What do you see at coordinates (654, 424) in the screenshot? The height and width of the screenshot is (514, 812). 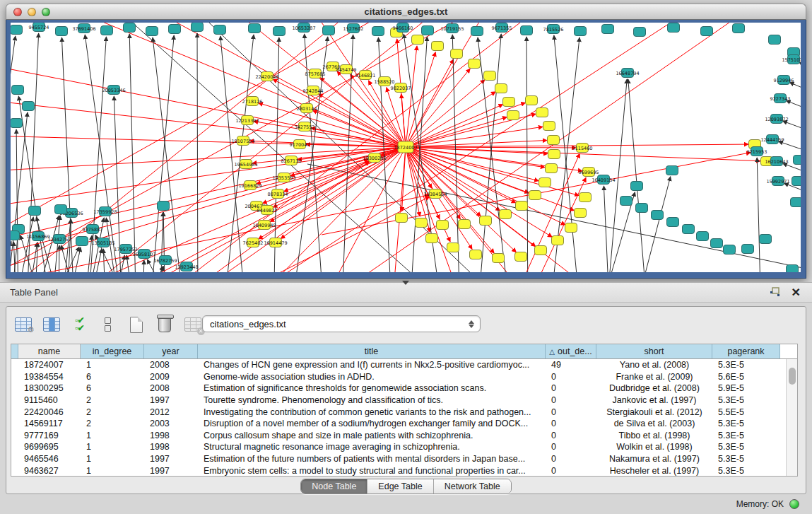 I see `table-cell: de Silva et al. (2003)` at bounding box center [654, 424].